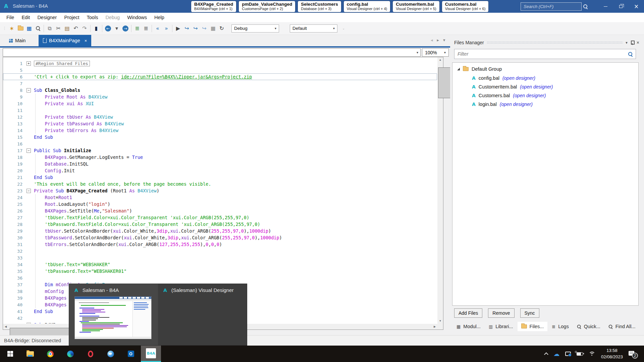 This screenshot has height=362, width=644. I want to click on quick-tab-2: pmDate_ValueChangedCustomersPage (ctrl +…, so click(267, 7).